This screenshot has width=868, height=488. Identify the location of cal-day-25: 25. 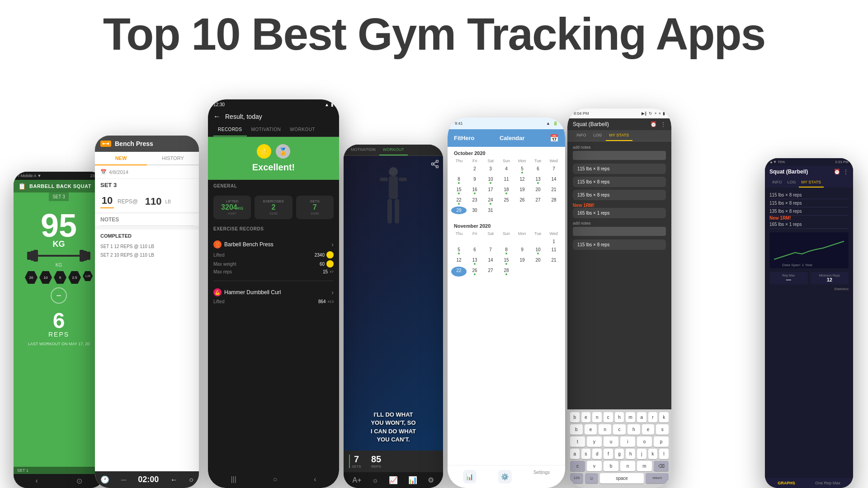
(506, 201).